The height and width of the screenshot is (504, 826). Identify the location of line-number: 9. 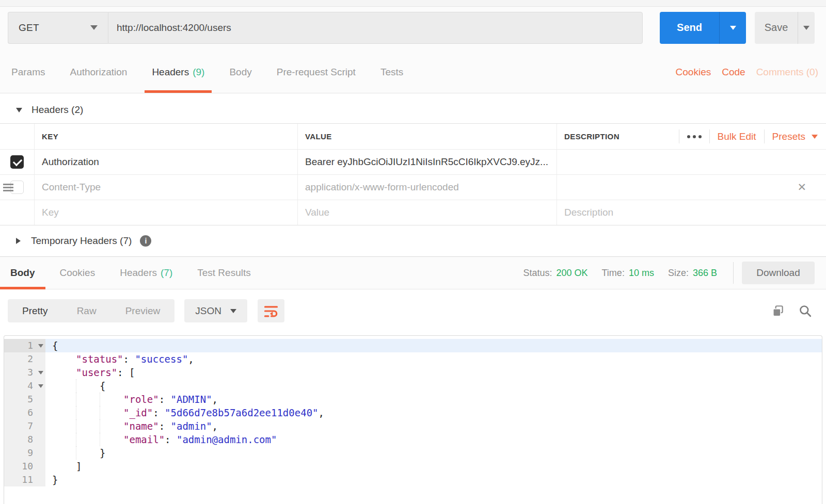
(25, 453).